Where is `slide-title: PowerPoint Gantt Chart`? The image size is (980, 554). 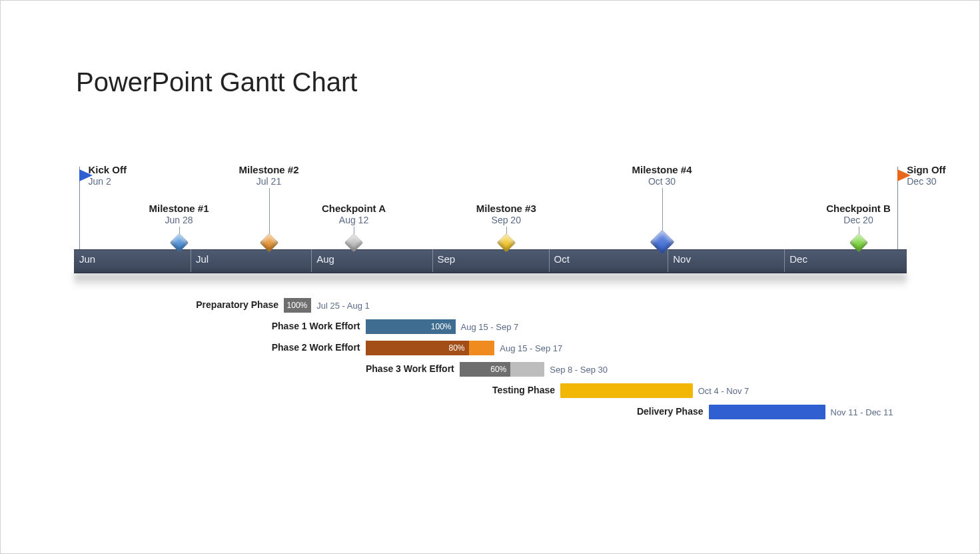
slide-title: PowerPoint Gantt Chart is located at coordinates (217, 83).